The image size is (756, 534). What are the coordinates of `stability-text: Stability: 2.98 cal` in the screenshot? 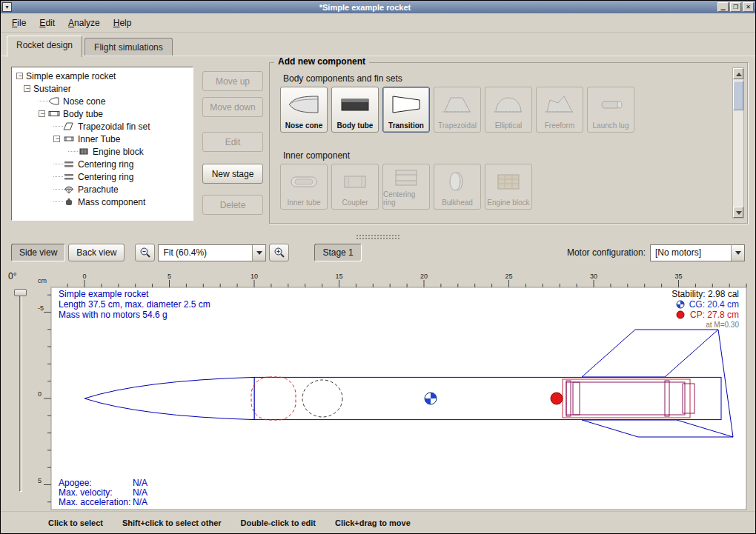 It's located at (706, 294).